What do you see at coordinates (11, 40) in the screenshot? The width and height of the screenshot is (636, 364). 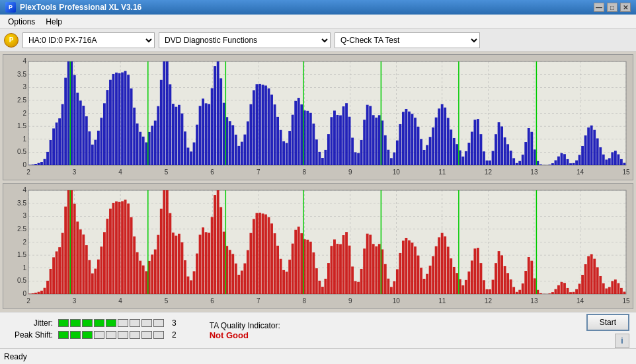 I see `drive-icon: P` at bounding box center [11, 40].